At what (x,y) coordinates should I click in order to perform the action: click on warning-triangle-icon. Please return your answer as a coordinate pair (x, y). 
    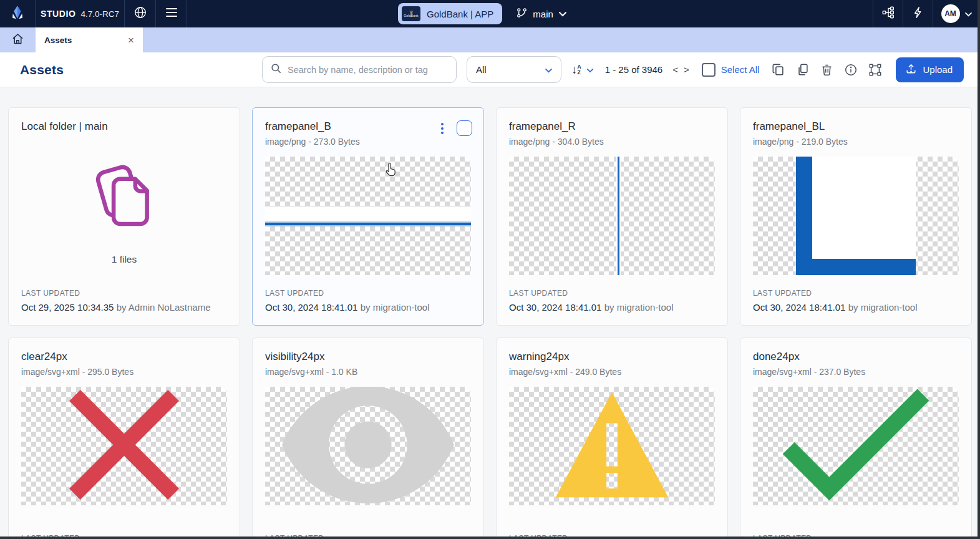
    Looking at the image, I should click on (612, 446).